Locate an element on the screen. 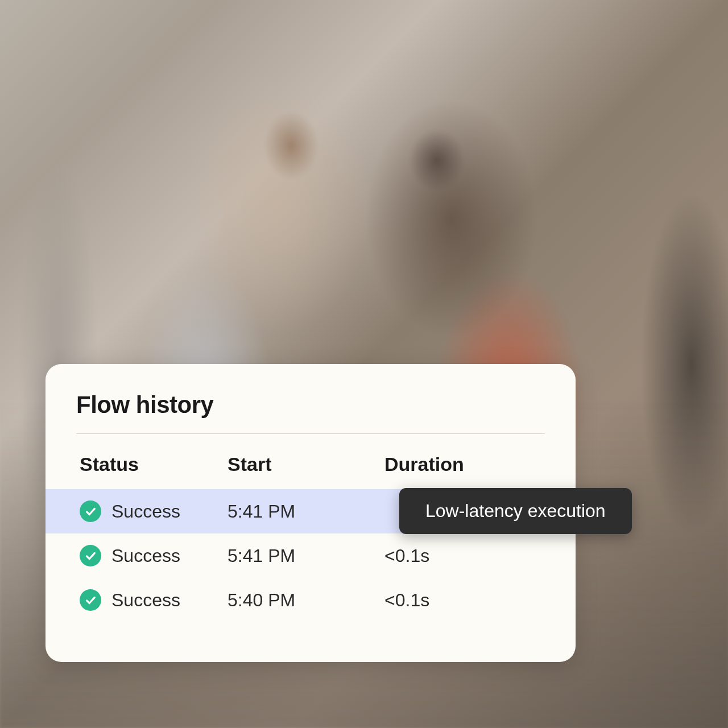  card-title: Flow history is located at coordinates (311, 405).